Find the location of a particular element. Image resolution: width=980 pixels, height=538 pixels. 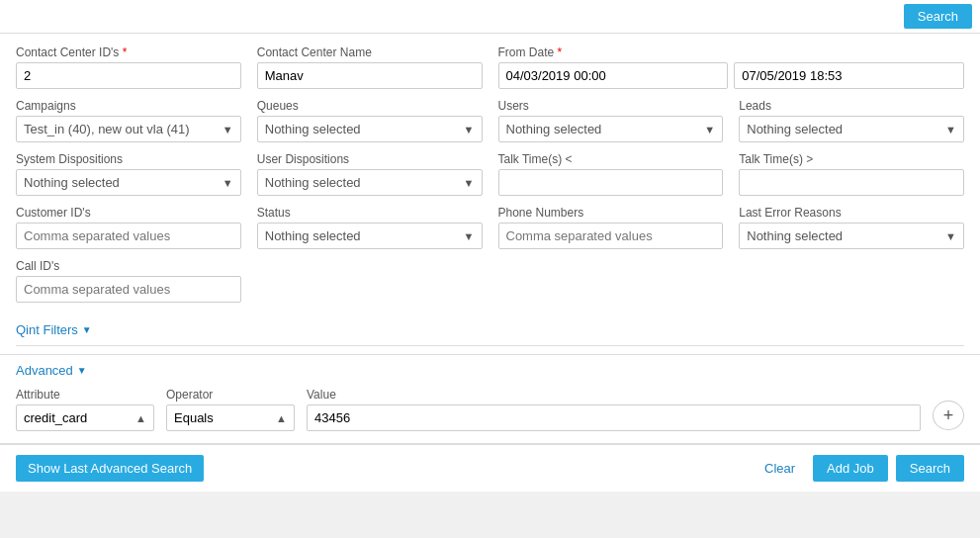

user-dispositions-group: User Dispositions Nothing selected ▼ is located at coordinates (370, 174).